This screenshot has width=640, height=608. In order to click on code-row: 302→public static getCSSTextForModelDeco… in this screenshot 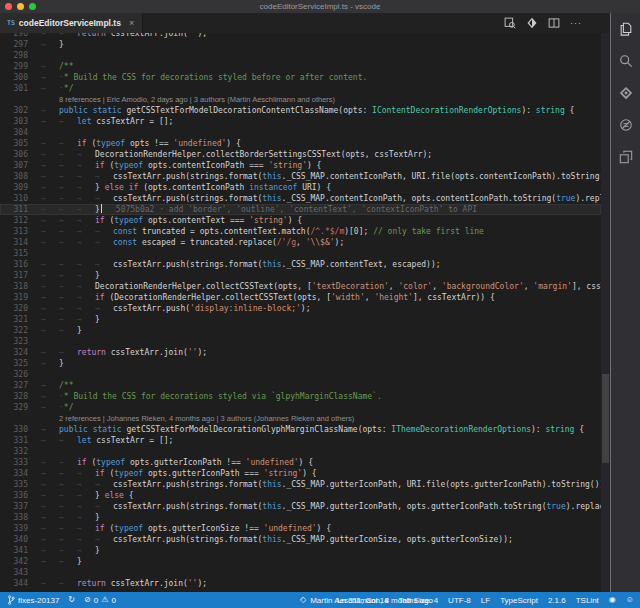, I will do `click(300, 110)`.